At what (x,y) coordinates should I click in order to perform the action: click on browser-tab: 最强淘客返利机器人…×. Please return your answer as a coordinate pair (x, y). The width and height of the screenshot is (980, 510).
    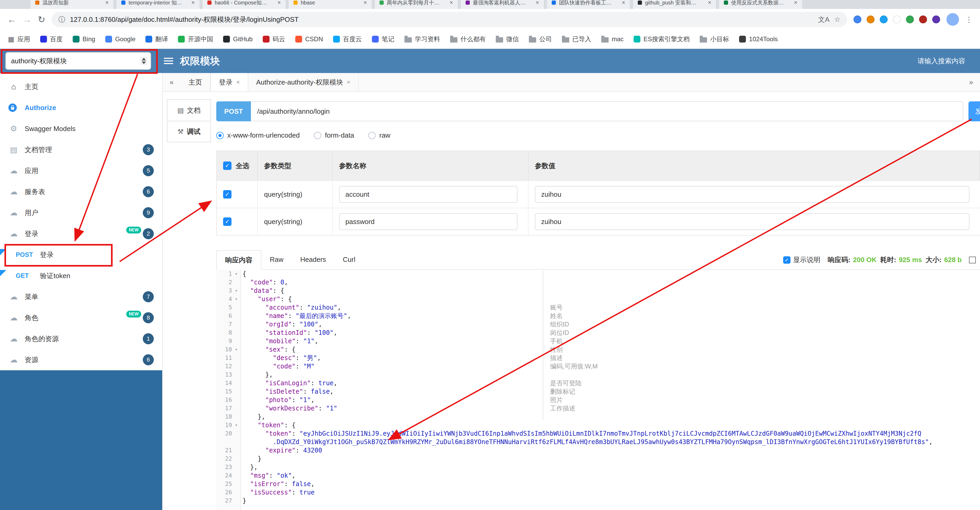
    Looking at the image, I should click on (502, 5).